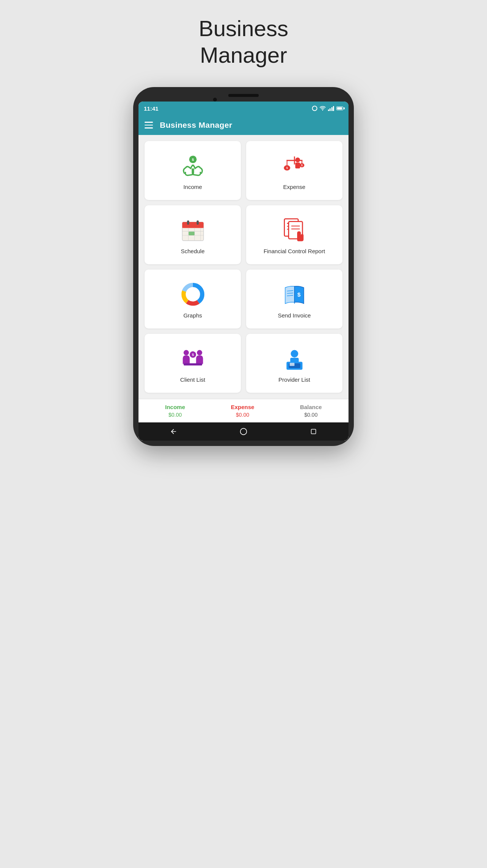 This screenshot has width=487, height=868. What do you see at coordinates (311, 411) in the screenshot?
I see `net-balance: Balance $0.00` at bounding box center [311, 411].